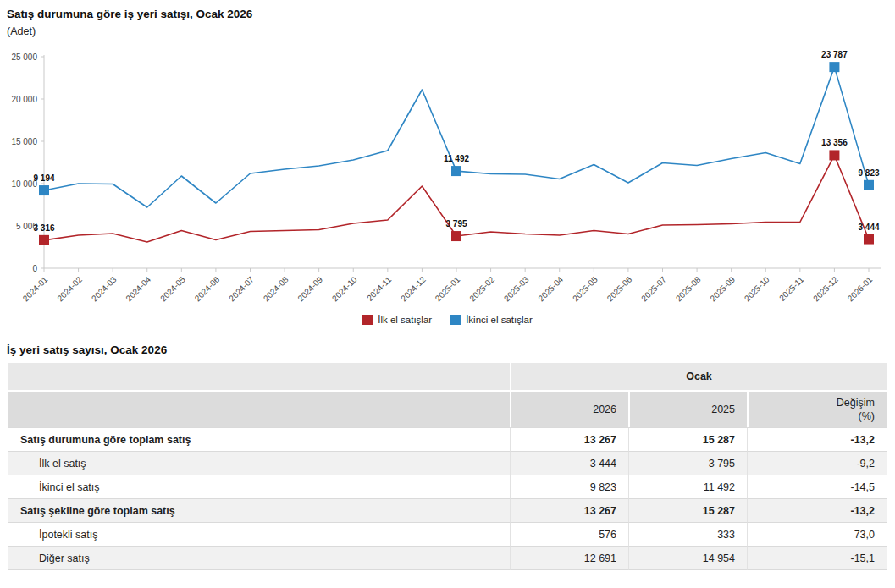 The width and height of the screenshot is (895, 588). What do you see at coordinates (569, 463) in the screenshot?
I see `cell-2026: 3 444` at bounding box center [569, 463].